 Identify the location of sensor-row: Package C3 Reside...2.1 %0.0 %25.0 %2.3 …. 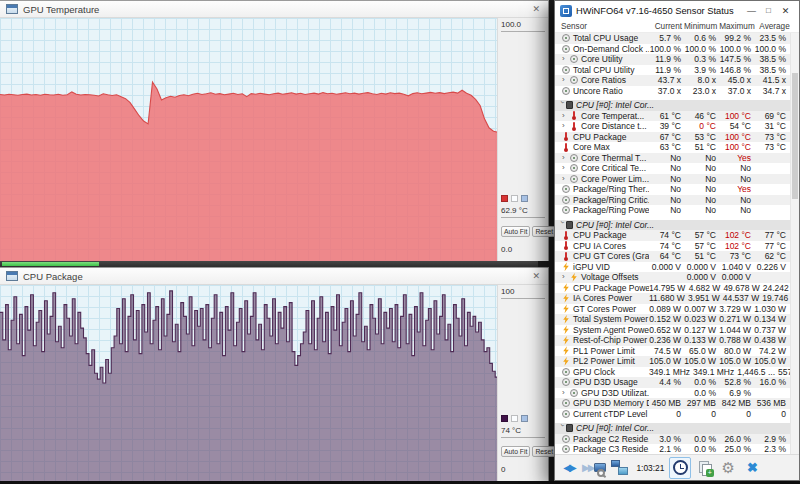
(672, 450).